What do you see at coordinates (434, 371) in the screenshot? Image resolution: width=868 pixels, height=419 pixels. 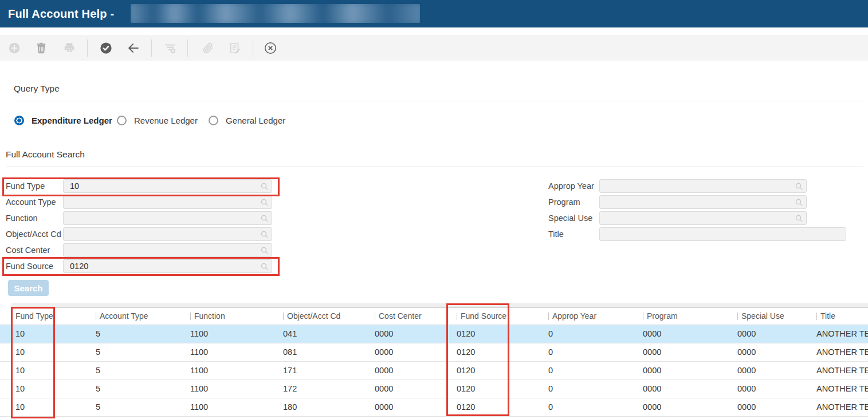 I see `table-row: 105110017100000120000000000ANOTHER TES` at bounding box center [434, 371].